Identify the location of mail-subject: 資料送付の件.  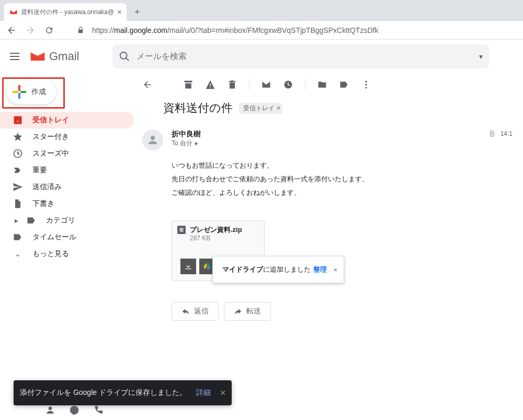
(198, 108).